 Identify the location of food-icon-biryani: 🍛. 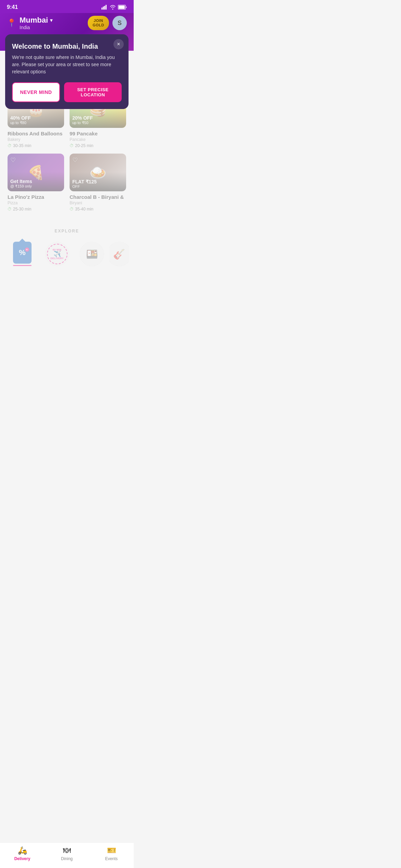
(98, 172).